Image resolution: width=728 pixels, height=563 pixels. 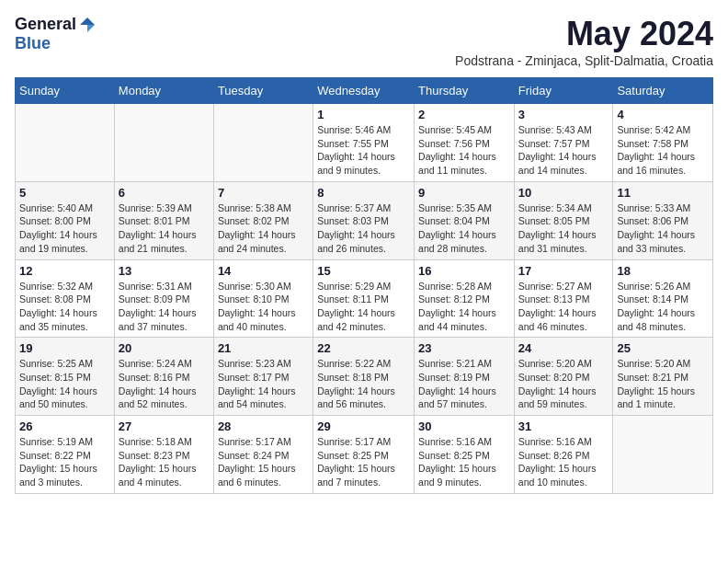 I want to click on day-number: 9, so click(x=464, y=193).